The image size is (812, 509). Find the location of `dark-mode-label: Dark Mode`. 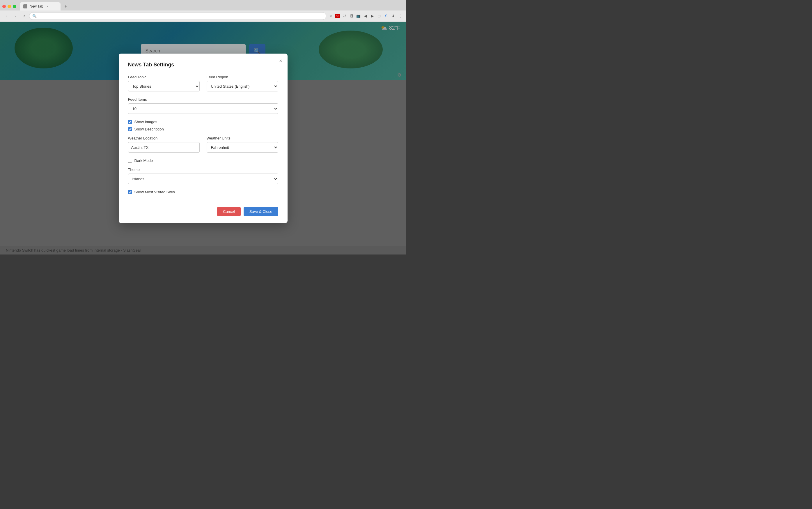

dark-mode-label: Dark Mode is located at coordinates (144, 161).